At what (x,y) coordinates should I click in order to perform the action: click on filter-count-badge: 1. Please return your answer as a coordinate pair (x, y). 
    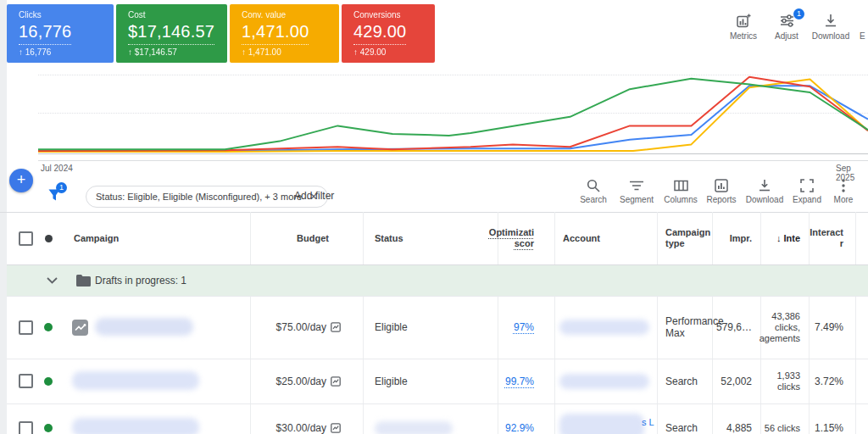
    Looking at the image, I should click on (61, 188).